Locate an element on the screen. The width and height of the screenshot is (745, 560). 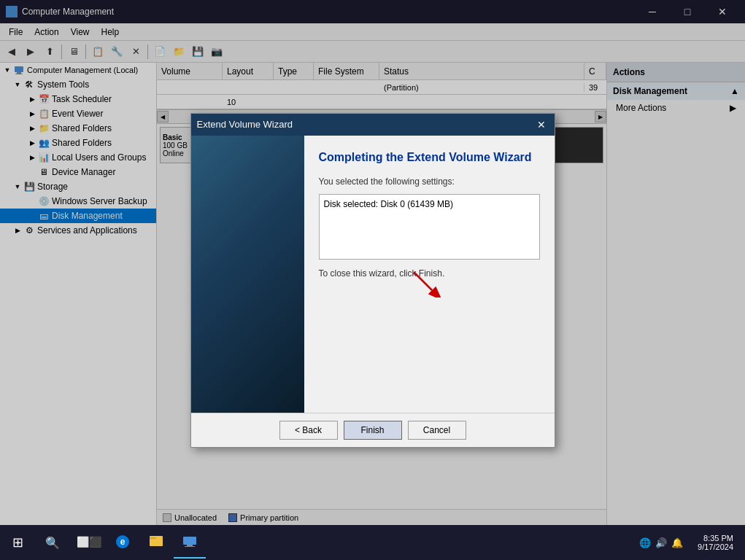
cancel-button: Cancel is located at coordinates (437, 430).